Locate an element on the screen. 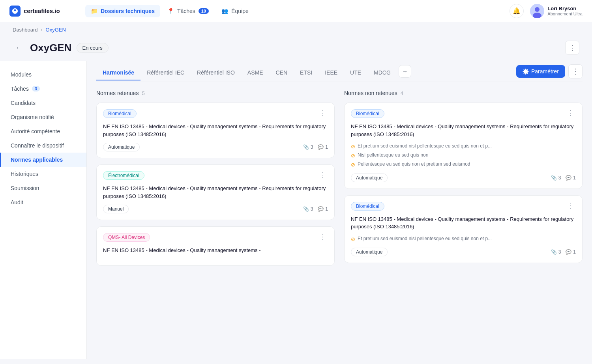  right-header-label: Normes non retenues is located at coordinates (371, 93).